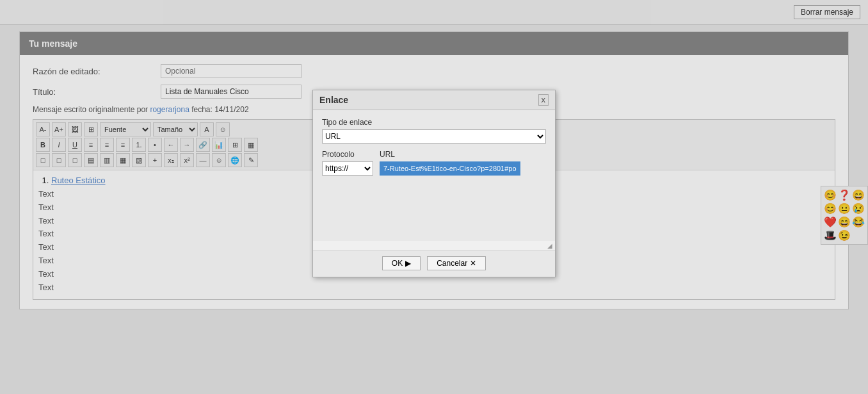  What do you see at coordinates (473, 263) in the screenshot?
I see `cancel-x-icon: ✕` at bounding box center [473, 263].